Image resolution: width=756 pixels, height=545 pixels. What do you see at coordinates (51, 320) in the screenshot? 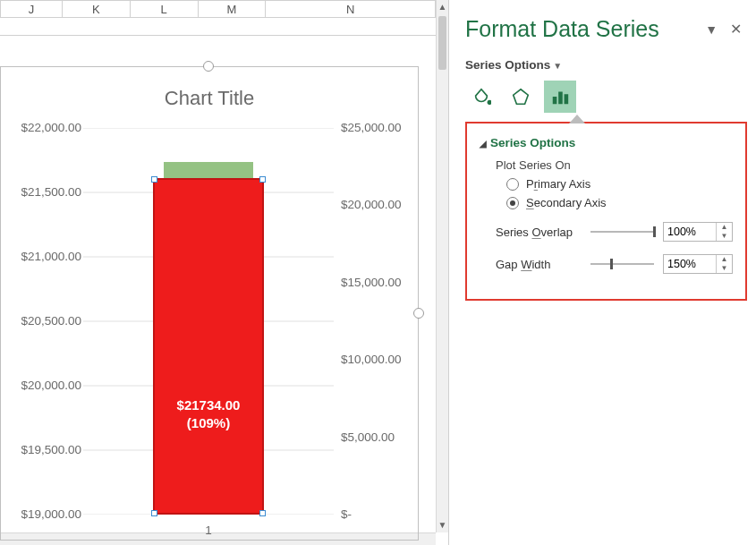
I see `y-left-tick: $20,500.00` at bounding box center [51, 320].